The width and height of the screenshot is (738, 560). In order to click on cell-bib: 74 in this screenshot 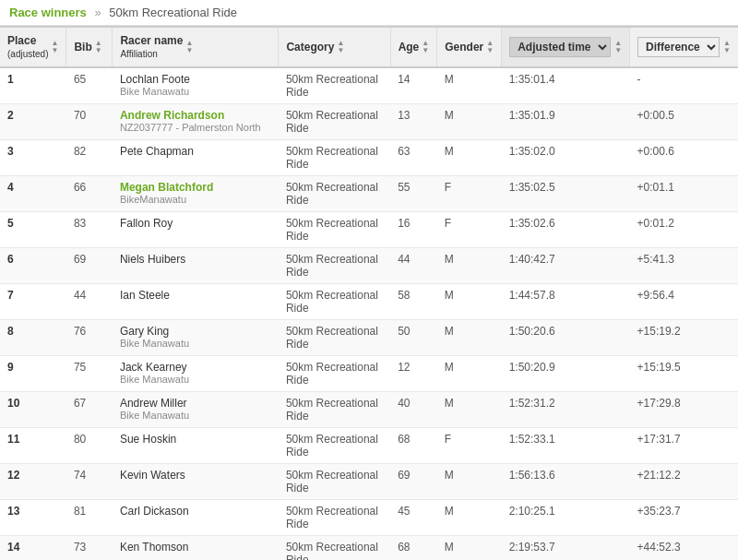, I will do `click(89, 482)`.